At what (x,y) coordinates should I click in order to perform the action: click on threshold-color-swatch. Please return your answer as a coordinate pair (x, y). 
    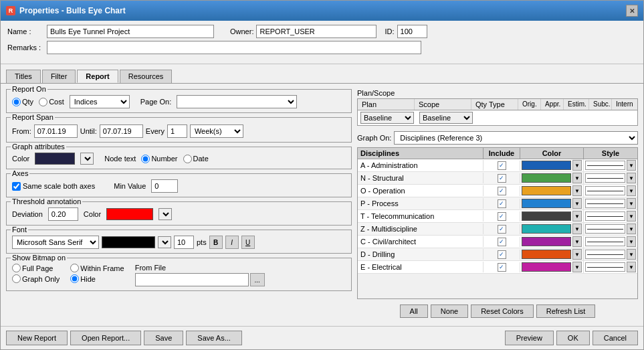
    Looking at the image, I should click on (130, 214).